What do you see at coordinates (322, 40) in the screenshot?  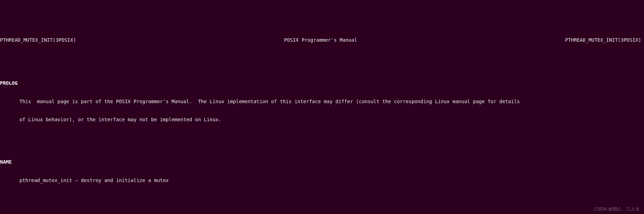 I see `page-header: PTHREAD_MUTEX_INIT(3POSIX) POSIX Program…` at bounding box center [322, 40].